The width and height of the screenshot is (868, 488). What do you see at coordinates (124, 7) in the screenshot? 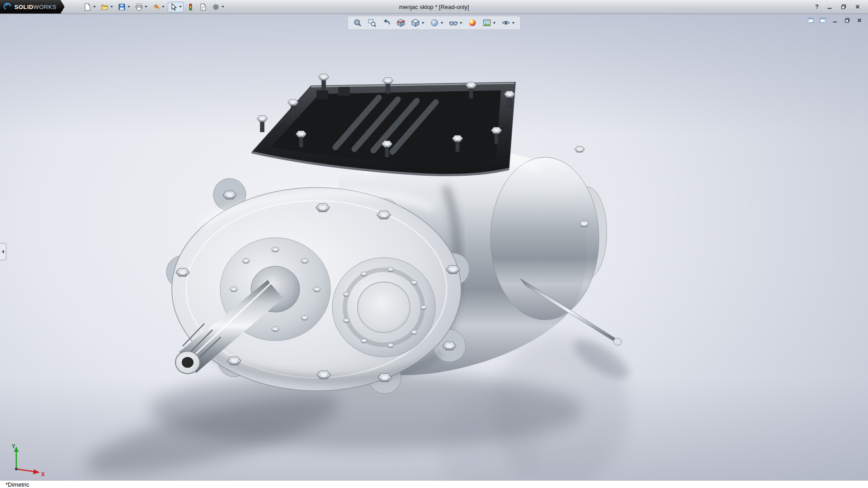
I see `save-button` at bounding box center [124, 7].